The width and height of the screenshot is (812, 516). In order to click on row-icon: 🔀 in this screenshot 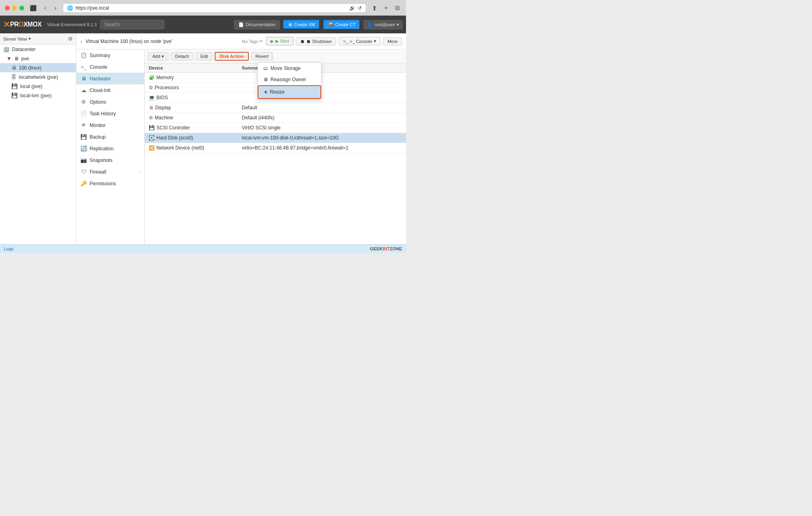, I will do `click(152, 148)`.